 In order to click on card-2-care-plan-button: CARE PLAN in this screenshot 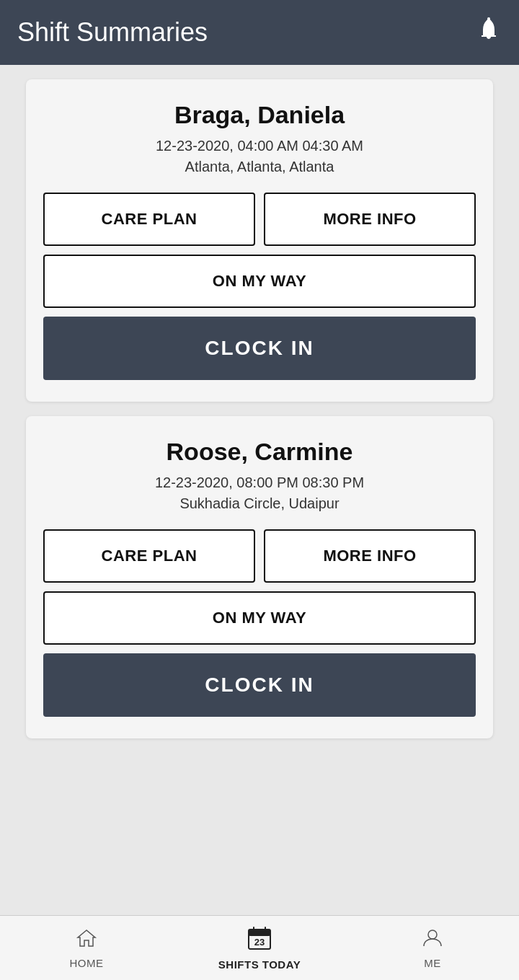, I will do `click(149, 556)`.